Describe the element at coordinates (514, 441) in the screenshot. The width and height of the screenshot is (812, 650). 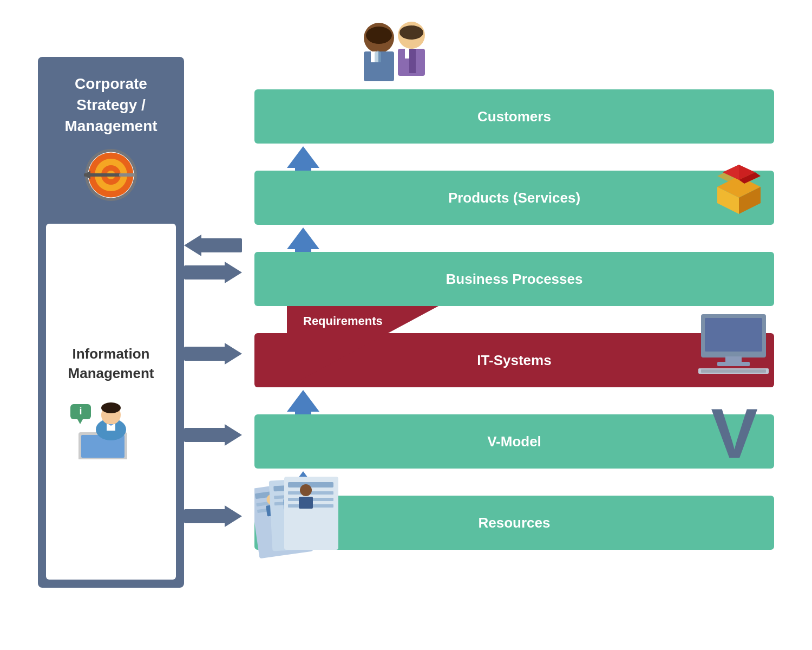
I see `vmodel-layer: V-Model` at that location.